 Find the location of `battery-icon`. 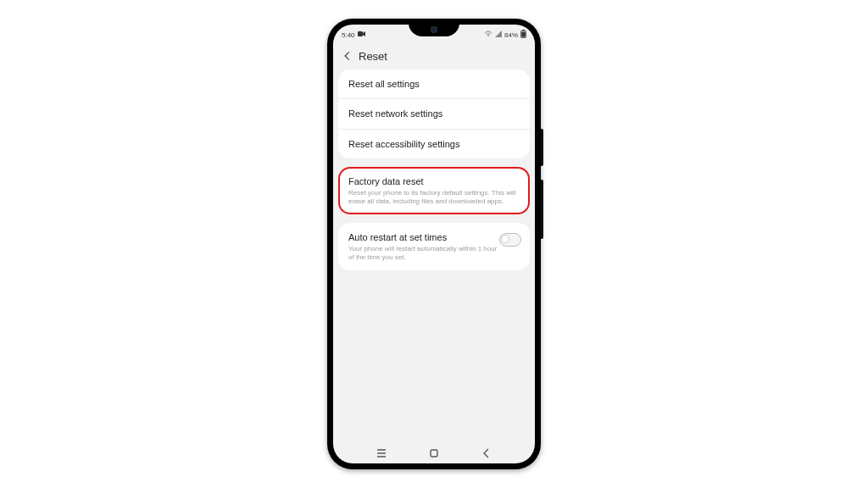

battery-icon is located at coordinates (524, 35).